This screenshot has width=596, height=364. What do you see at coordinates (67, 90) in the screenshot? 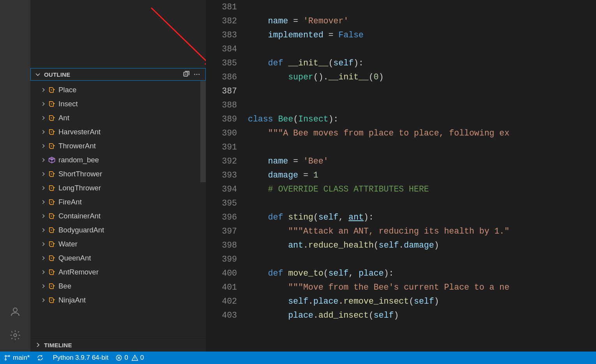
I see `outline-item-label: Place` at bounding box center [67, 90].